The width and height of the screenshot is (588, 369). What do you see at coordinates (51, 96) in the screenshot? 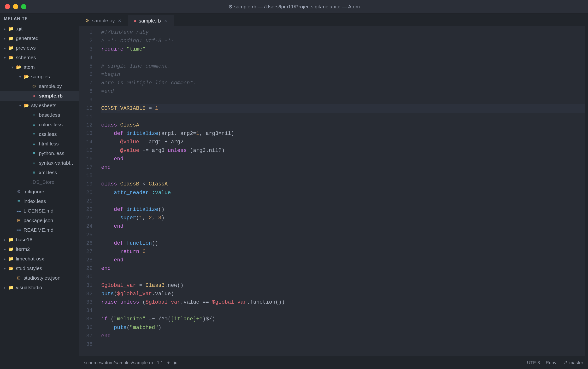
I see `sidebar-item-label: sample.rb` at bounding box center [51, 96].